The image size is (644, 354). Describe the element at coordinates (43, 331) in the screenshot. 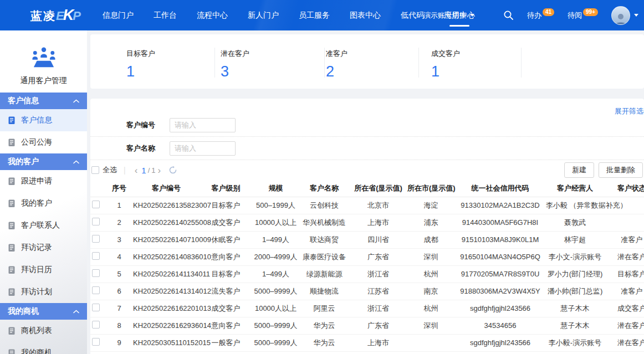

I see `sidebar-item: 商机列表` at that location.